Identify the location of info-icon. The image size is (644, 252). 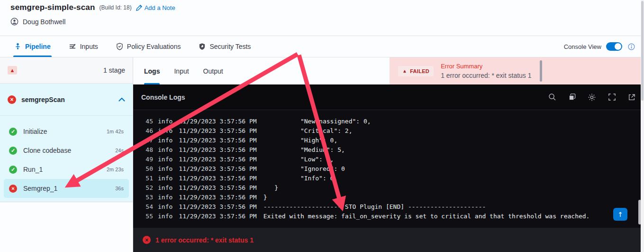
(631, 47).